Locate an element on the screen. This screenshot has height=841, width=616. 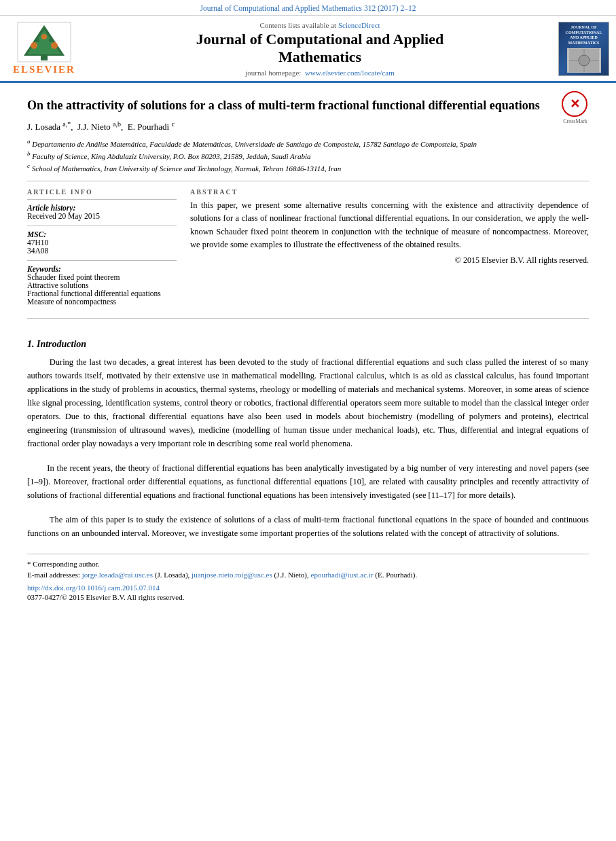
affiliations: a Departamento de Análise Matemática, Fa… is located at coordinates (308, 156).